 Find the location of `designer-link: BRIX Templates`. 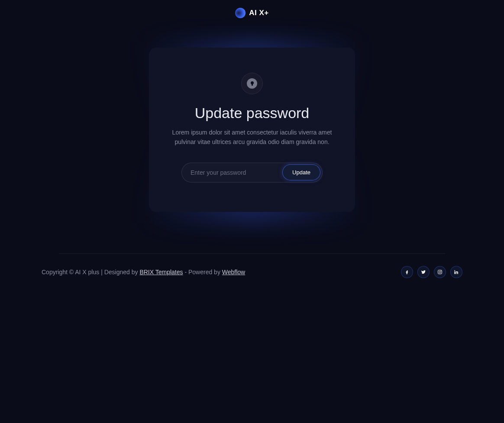

designer-link: BRIX Templates is located at coordinates (161, 272).